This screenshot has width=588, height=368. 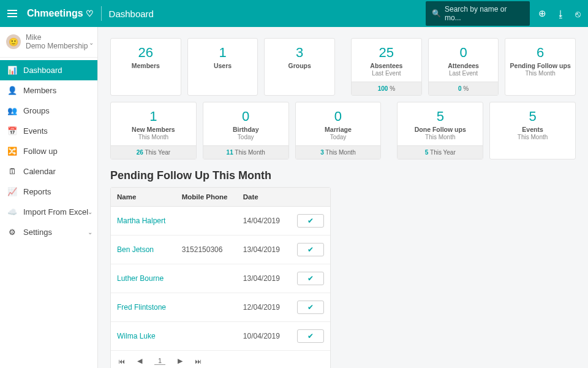 What do you see at coordinates (146, 66) in the screenshot?
I see `stat-label: Members` at bounding box center [146, 66].